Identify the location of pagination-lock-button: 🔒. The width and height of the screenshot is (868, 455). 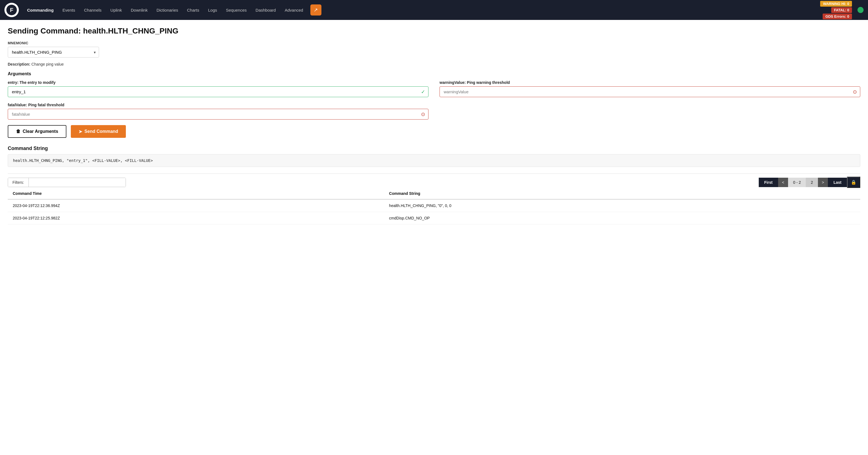
(854, 182).